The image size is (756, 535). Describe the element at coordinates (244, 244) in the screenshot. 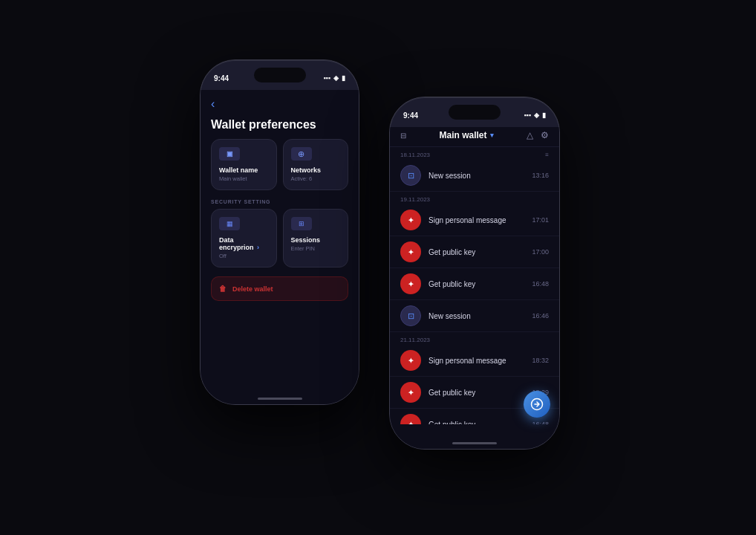

I see `encrypt-label: Data encryprion ›` at that location.